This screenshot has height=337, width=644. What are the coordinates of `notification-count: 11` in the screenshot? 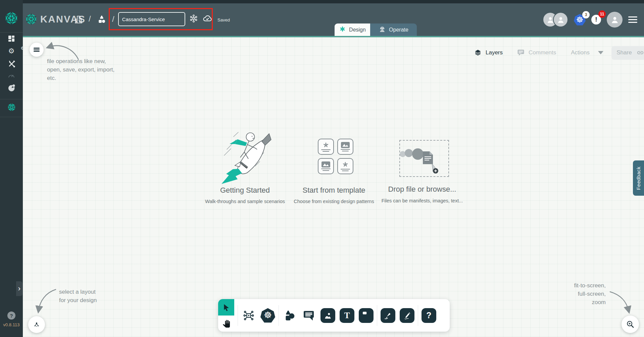 It's located at (602, 14).